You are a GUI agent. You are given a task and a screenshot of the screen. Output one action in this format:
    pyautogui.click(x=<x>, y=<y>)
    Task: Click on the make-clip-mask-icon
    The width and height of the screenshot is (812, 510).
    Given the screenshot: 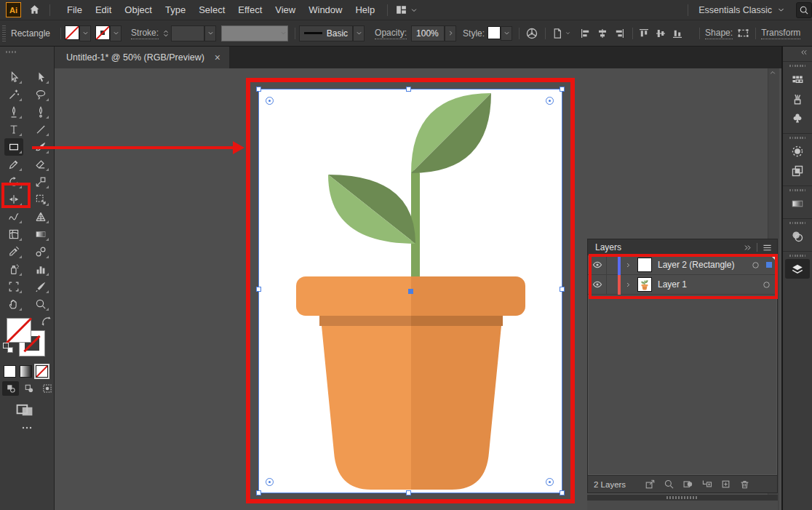 What is the action you would take?
    pyautogui.click(x=688, y=485)
    